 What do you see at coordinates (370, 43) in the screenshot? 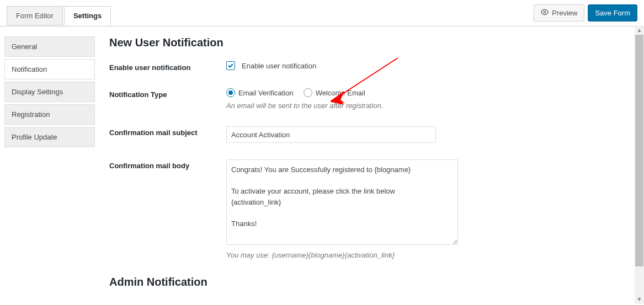
I see `page-title: New User Notification` at bounding box center [370, 43].